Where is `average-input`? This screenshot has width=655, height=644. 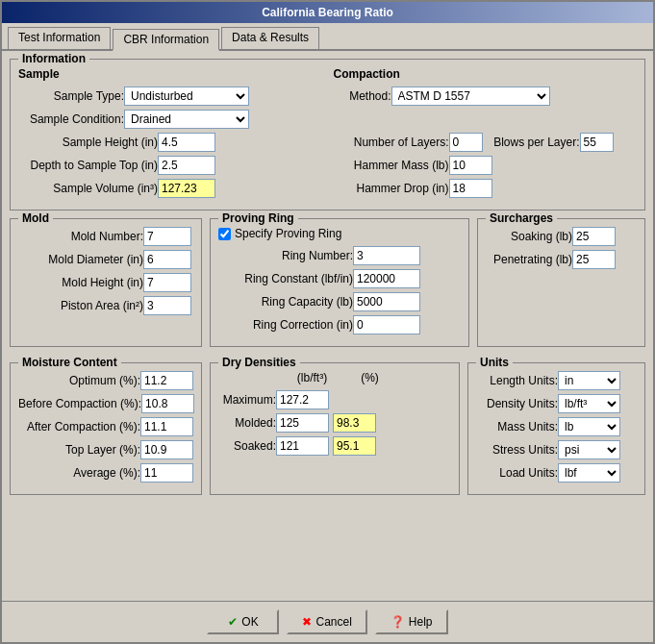 average-input is located at coordinates (167, 473).